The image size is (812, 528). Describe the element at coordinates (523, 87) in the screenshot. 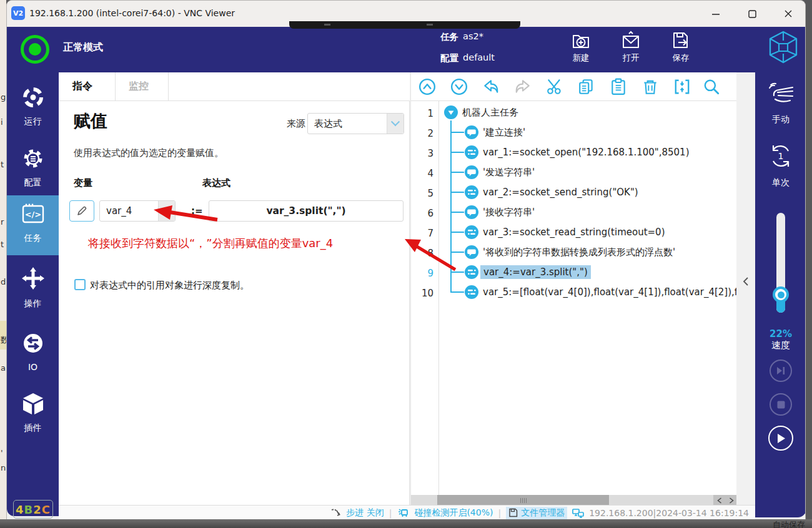

I see `redo-icon` at that location.